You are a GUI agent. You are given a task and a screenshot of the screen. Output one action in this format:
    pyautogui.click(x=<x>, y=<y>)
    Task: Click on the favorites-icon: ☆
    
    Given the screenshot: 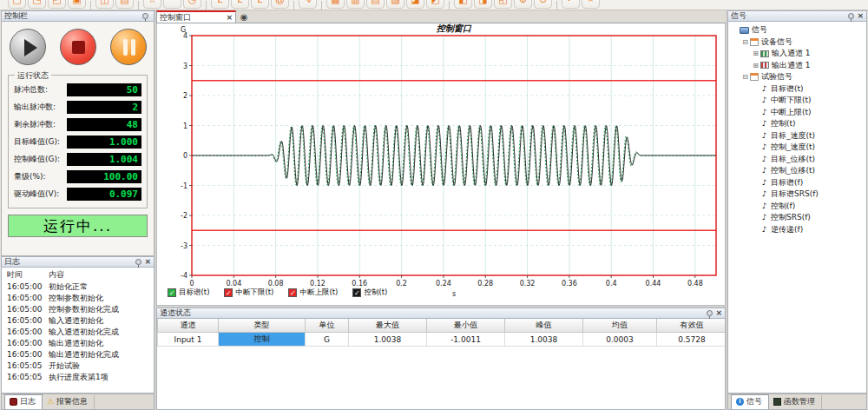 What is the action you would take?
    pyautogui.click(x=153, y=4)
    